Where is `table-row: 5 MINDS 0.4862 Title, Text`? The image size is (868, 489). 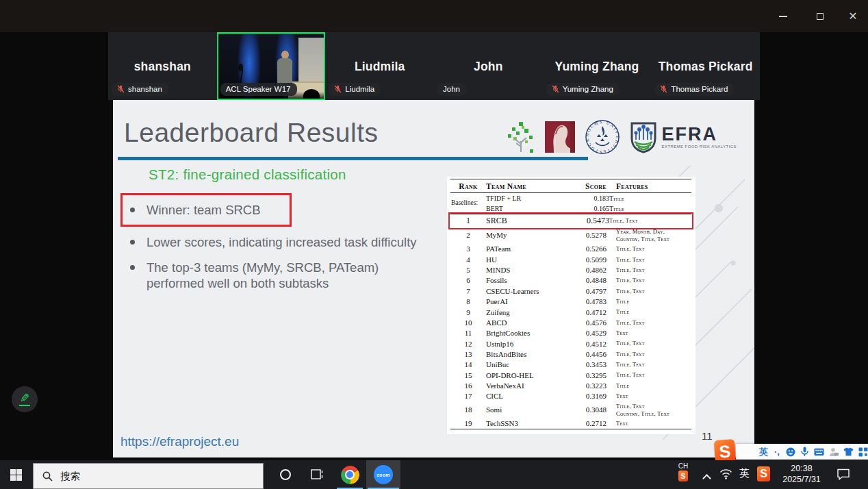
table-row: 5 MINDS 0.4862 Title, Text is located at coordinates (571, 270).